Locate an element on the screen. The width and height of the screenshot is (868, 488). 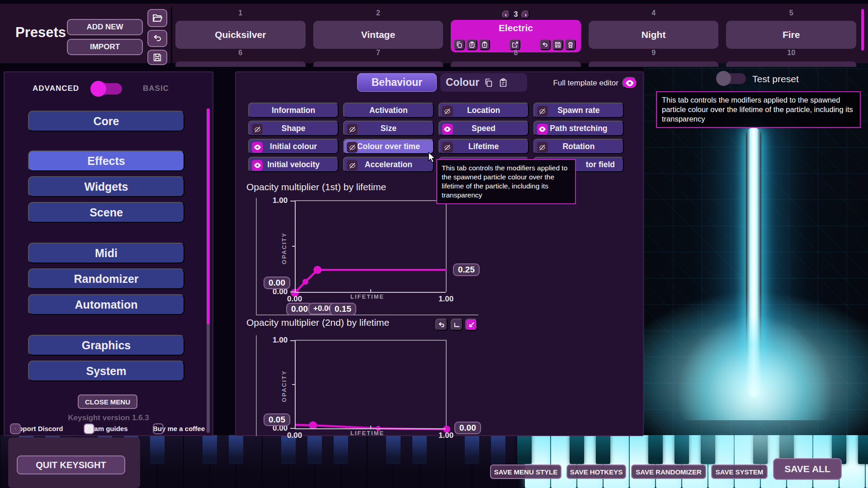
save-button-3: SAVE SYSTEM is located at coordinates (740, 472).